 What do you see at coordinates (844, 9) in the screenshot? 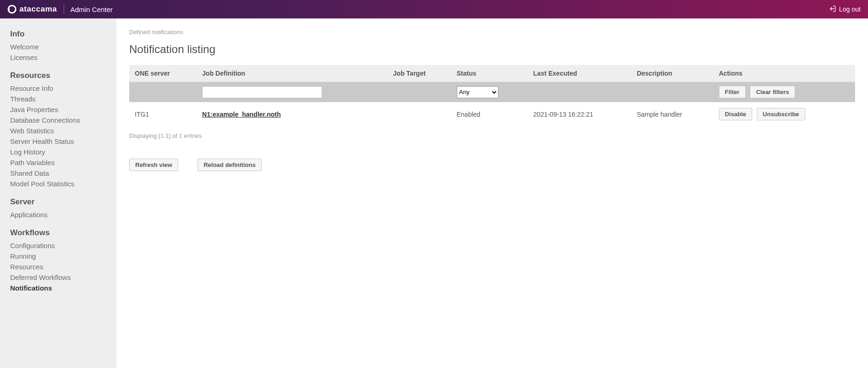
I see `logout-button: Log out` at bounding box center [844, 9].